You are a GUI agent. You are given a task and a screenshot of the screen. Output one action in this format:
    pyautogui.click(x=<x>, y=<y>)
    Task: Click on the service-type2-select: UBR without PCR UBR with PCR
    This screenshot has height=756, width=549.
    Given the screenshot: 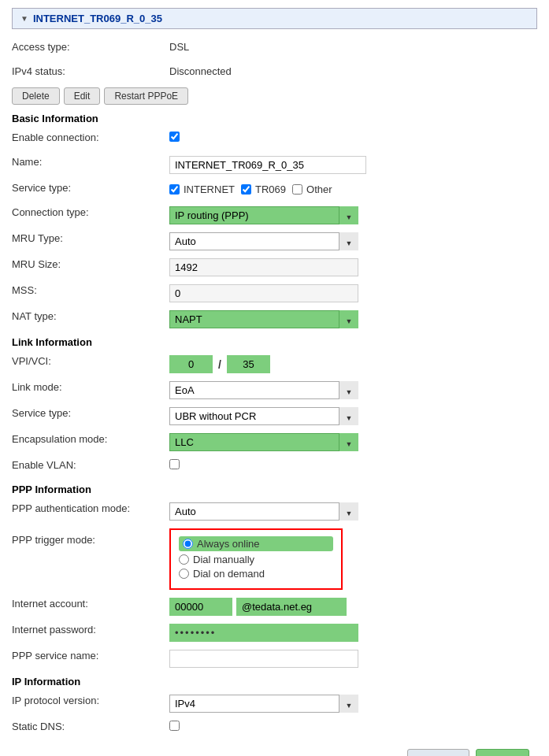 What is the action you would take?
    pyautogui.click(x=264, y=416)
    